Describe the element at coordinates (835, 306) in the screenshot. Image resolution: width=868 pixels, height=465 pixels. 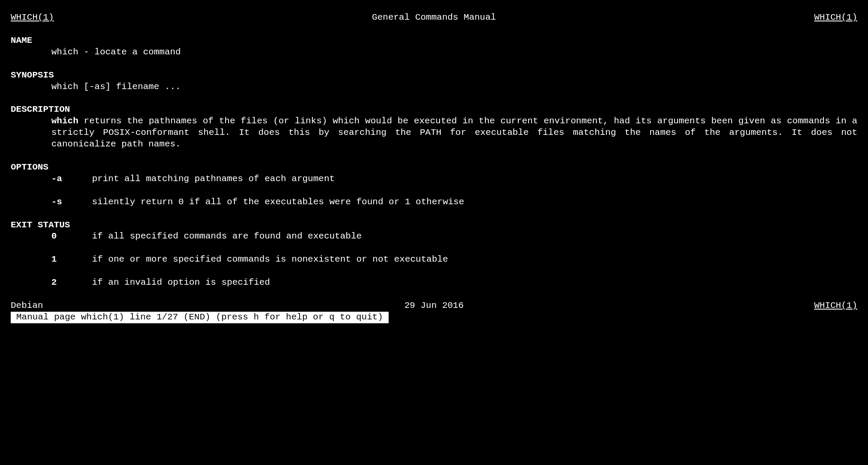
I see `footer-right: WHICH(1)` at that location.